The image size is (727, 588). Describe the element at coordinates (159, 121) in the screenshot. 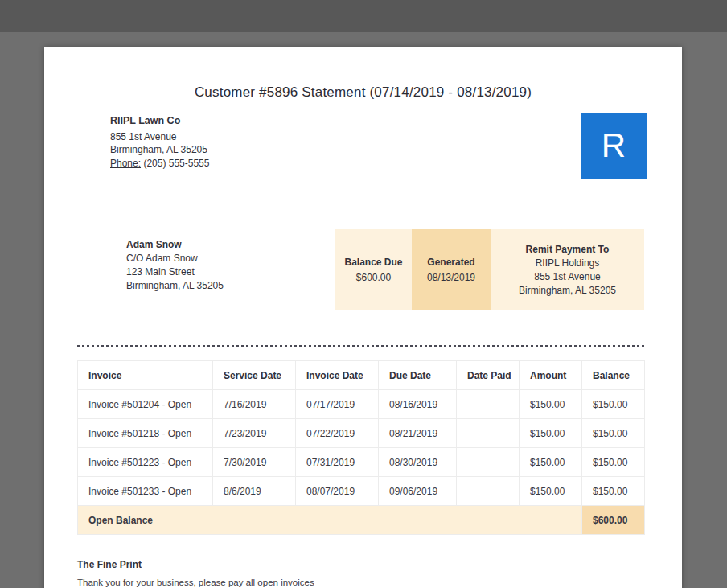

I see `company-name: RIIPL Lawn Co` at that location.